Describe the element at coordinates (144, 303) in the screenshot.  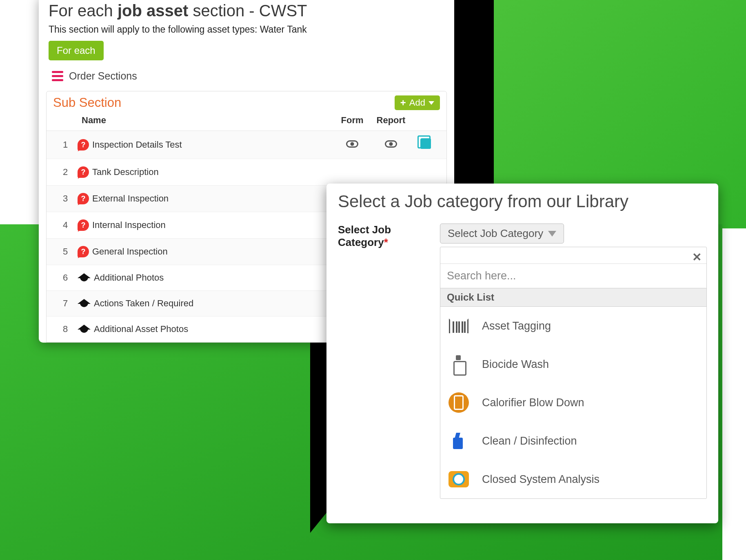
I see `row-name: Actions Taken / Required` at that location.